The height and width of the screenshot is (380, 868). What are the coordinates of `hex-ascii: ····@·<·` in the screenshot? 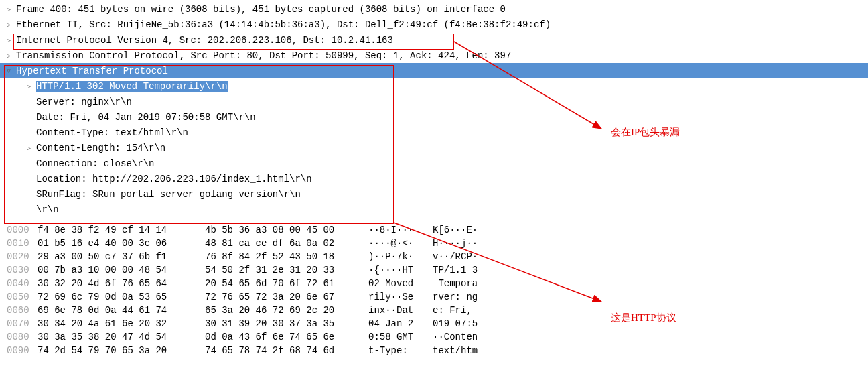 It's located at (401, 243).